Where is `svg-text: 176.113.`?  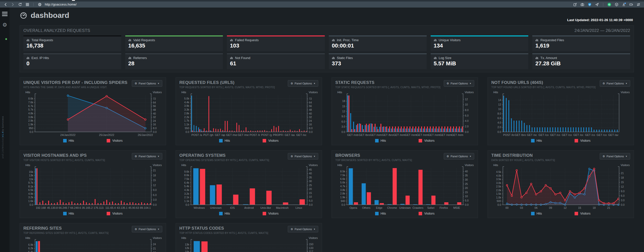
svg-text: 176.113. is located at coordinates (99, 208).